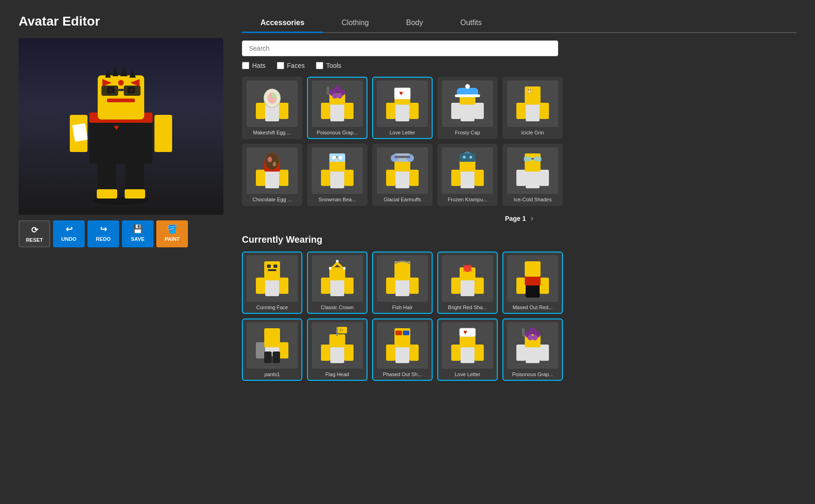 This screenshot has height=504, width=815. What do you see at coordinates (519, 23) in the screenshot?
I see `tabs-row: Accessories Clothing Body Outfits` at bounding box center [519, 23].